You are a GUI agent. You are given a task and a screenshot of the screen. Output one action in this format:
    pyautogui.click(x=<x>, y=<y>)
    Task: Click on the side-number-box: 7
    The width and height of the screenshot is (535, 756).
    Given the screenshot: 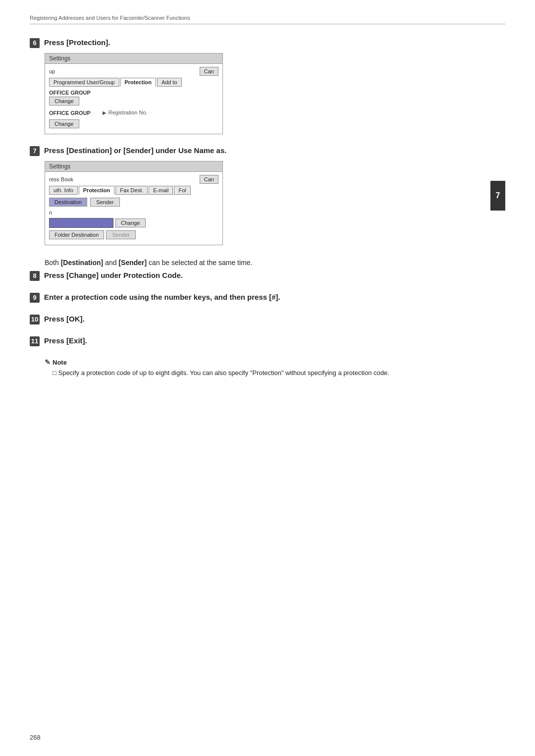 What is the action you would take?
    pyautogui.click(x=498, y=196)
    